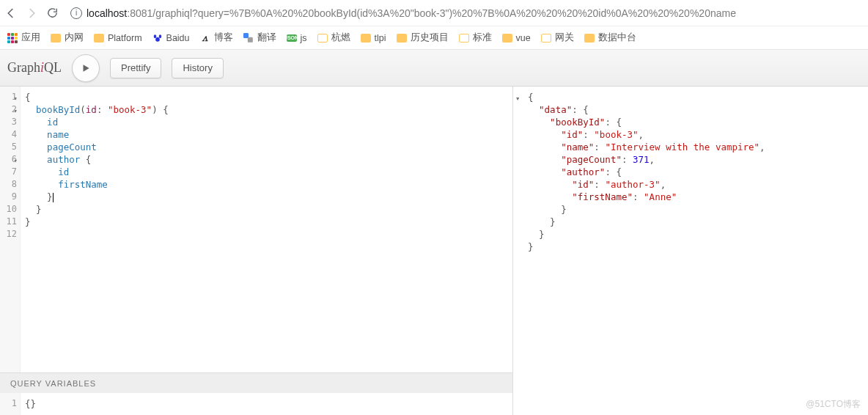  I want to click on bookmark-翻译: 翻译, so click(260, 38).